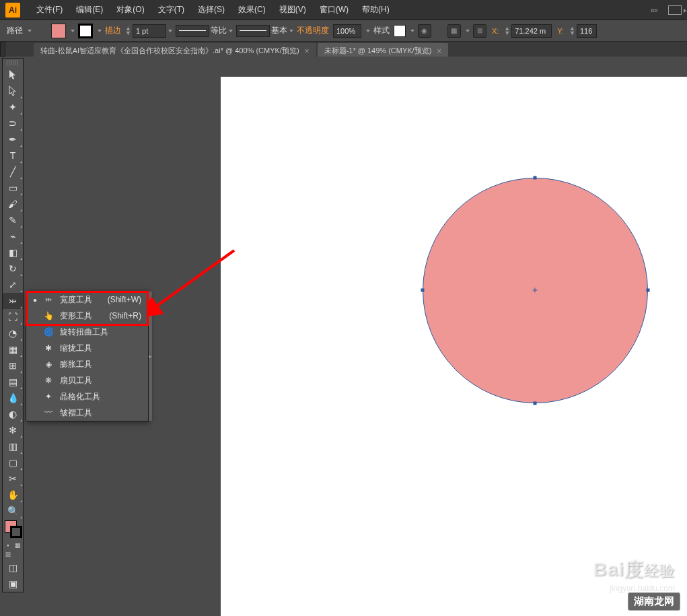  Describe the element at coordinates (13, 123) in the screenshot. I see `lasso-tool: ⊃` at that location.